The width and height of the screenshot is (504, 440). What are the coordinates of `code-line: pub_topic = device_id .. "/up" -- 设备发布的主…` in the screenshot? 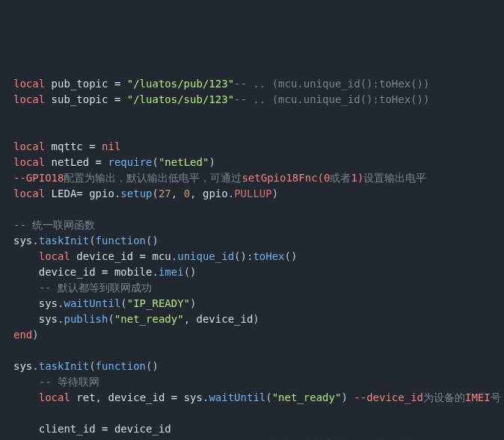 It's located at (252, 439).